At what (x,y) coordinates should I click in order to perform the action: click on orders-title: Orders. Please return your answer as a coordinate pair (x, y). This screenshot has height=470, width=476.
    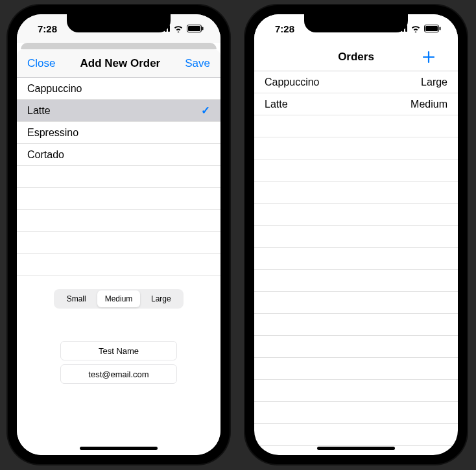
    Looking at the image, I should click on (356, 57).